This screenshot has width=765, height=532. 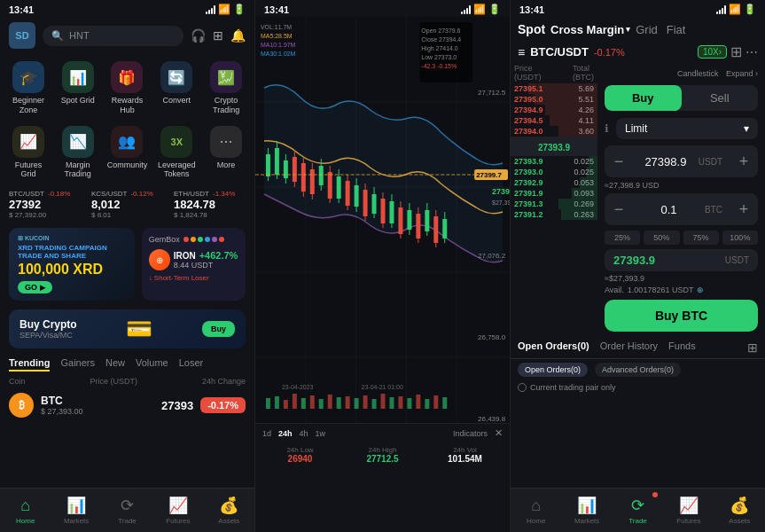 What do you see at coordinates (29, 364) in the screenshot?
I see `tab-trending: Trending` at bounding box center [29, 364].